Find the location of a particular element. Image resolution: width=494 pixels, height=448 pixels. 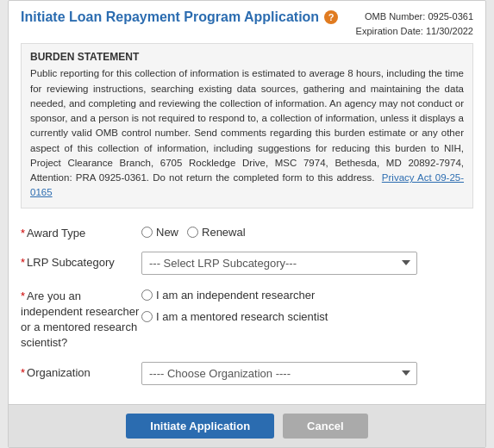

researcher-mentored-radio is located at coordinates (147, 317).